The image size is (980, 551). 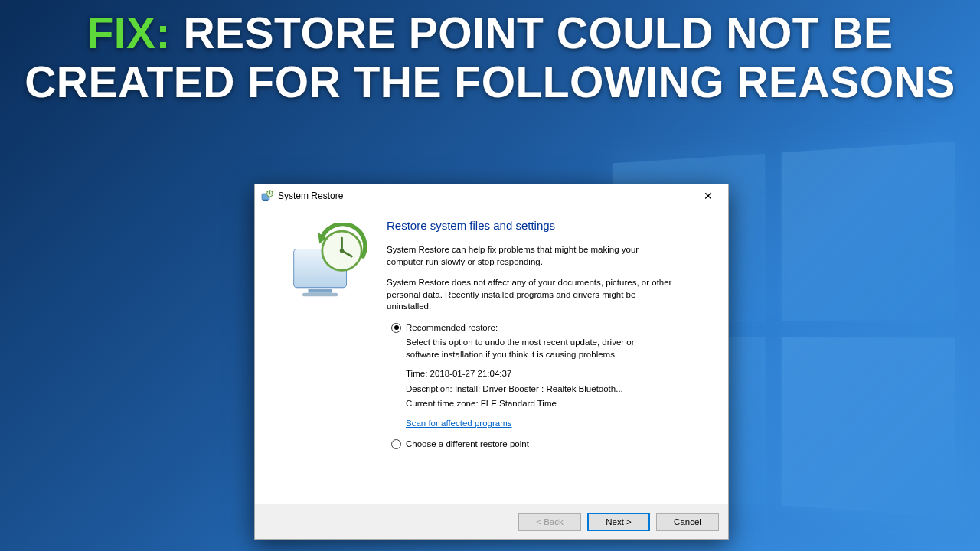 I want to click on restore-illustration, so click(x=329, y=357).